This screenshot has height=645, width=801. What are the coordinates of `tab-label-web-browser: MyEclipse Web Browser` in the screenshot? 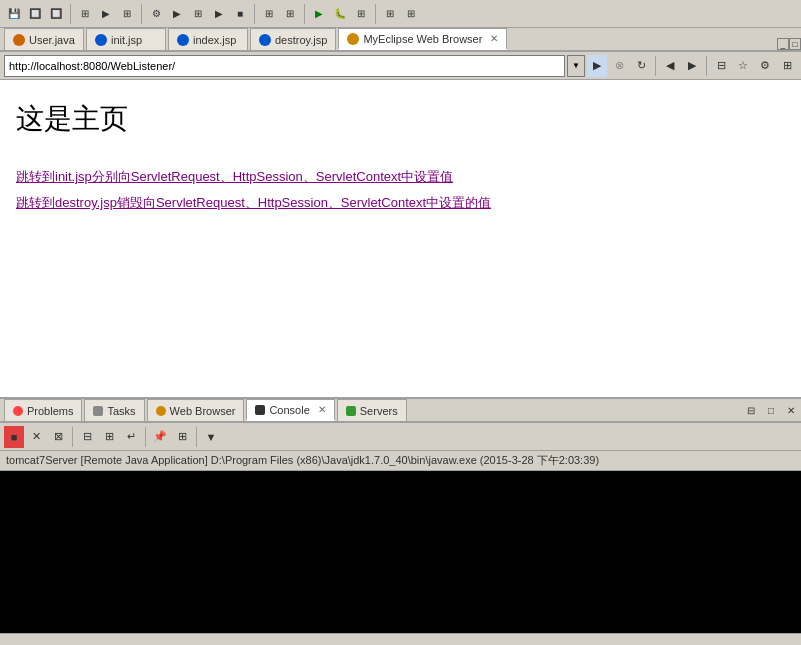 It's located at (422, 39).